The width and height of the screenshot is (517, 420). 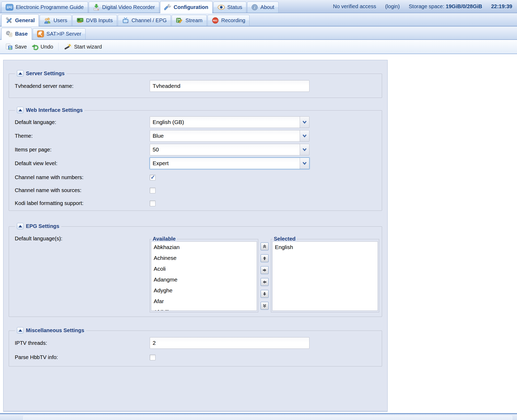 What do you see at coordinates (204, 276) in the screenshot?
I see `available-languages-box: Available Abkhazian Achinese Acoli Adang…` at bounding box center [204, 276].